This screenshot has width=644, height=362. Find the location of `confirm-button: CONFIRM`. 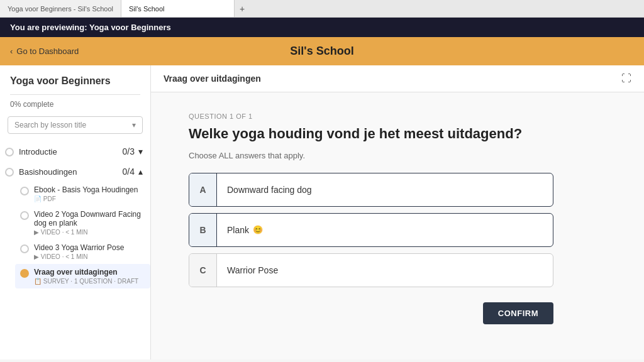

confirm-button: CONFIRM is located at coordinates (518, 313).